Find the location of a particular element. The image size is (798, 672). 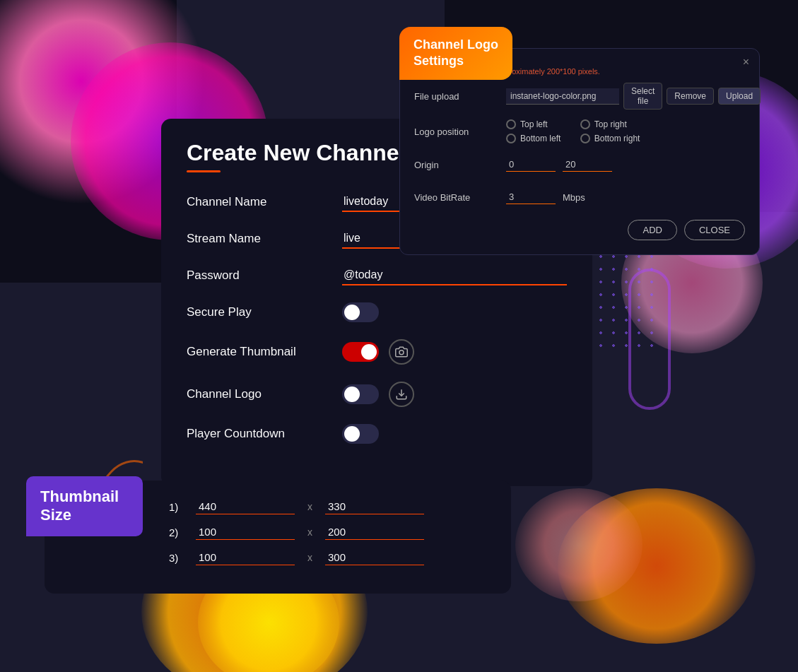

thumb-x-2: x is located at coordinates (310, 532).